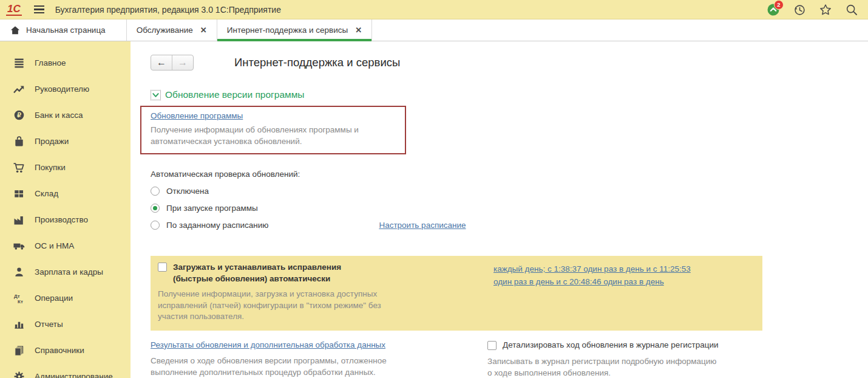 This screenshot has width=868, height=378. What do you see at coordinates (172, 30) in the screenshot?
I see `tab-obsluzhivanie: Обслуживание ✕` at bounding box center [172, 30].